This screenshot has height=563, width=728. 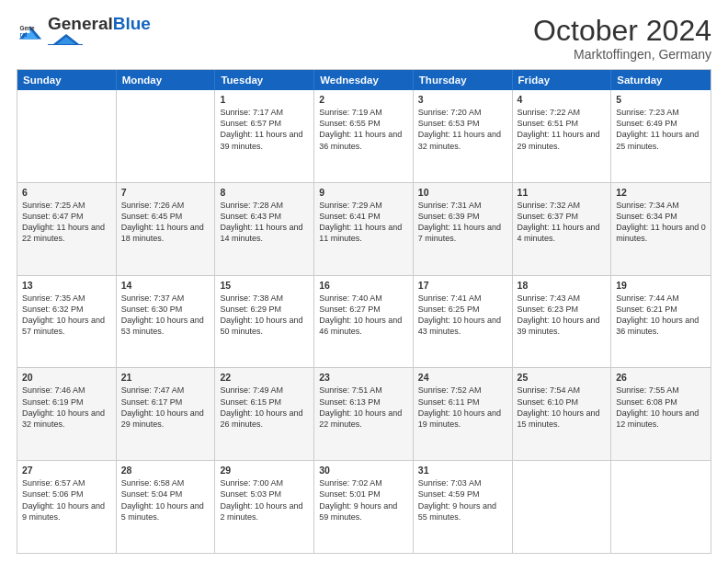 I want to click on day-number: 24, so click(x=463, y=377).